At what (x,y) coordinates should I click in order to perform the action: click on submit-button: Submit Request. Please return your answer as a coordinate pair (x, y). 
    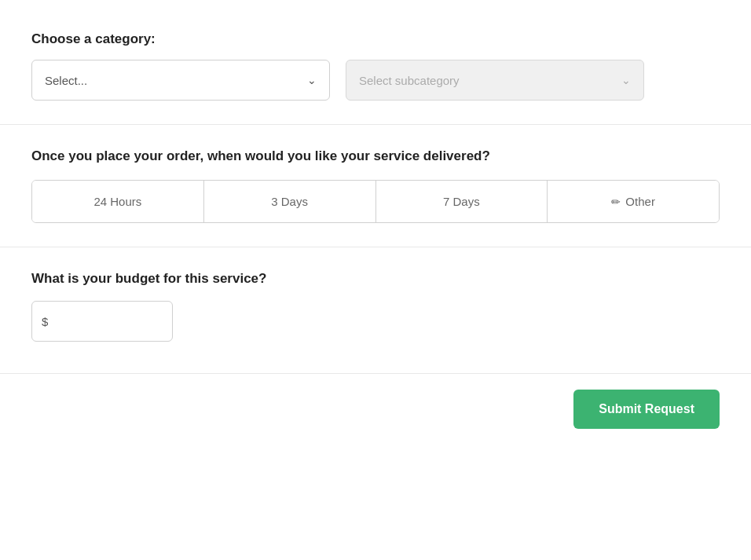
    Looking at the image, I should click on (647, 409).